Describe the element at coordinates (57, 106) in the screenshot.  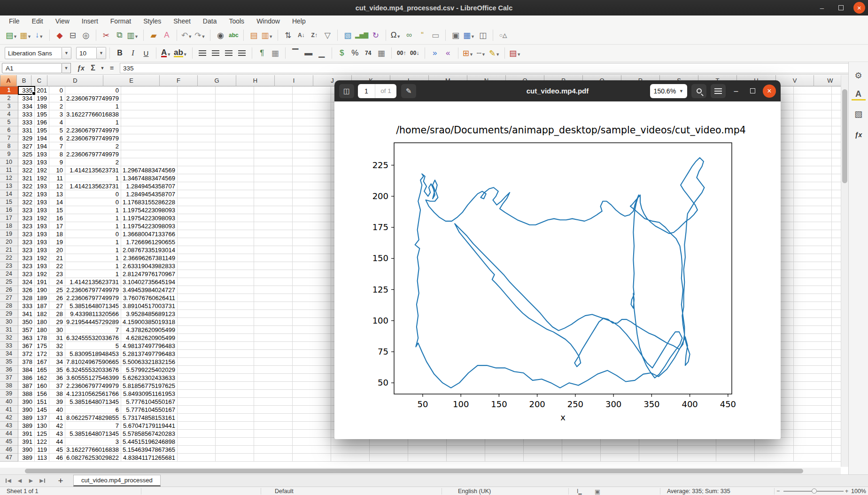
I see `cell-C3: 2` at that location.